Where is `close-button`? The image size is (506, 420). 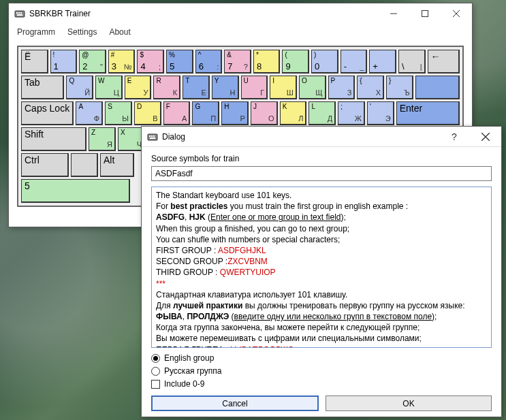 close-button is located at coordinates (456, 14).